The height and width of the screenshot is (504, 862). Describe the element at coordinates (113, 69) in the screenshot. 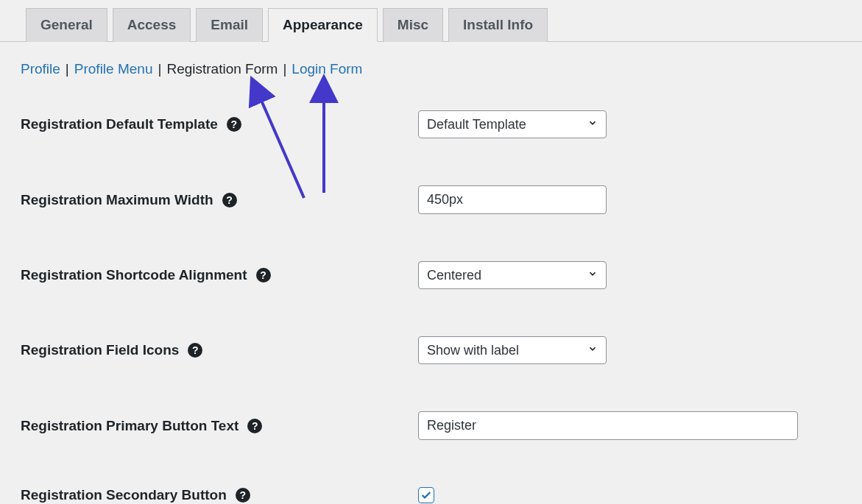

I see `subnav-profile-menu: Profile Menu` at that location.